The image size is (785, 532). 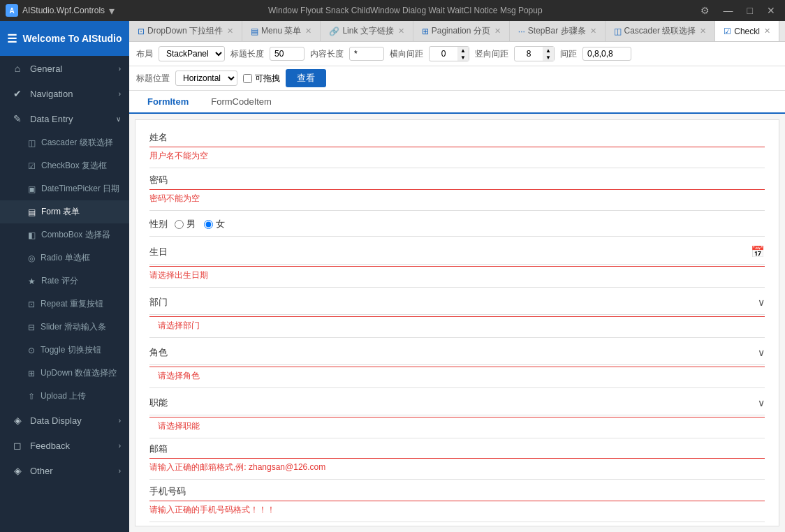 I want to click on title-length-input, so click(x=287, y=54).